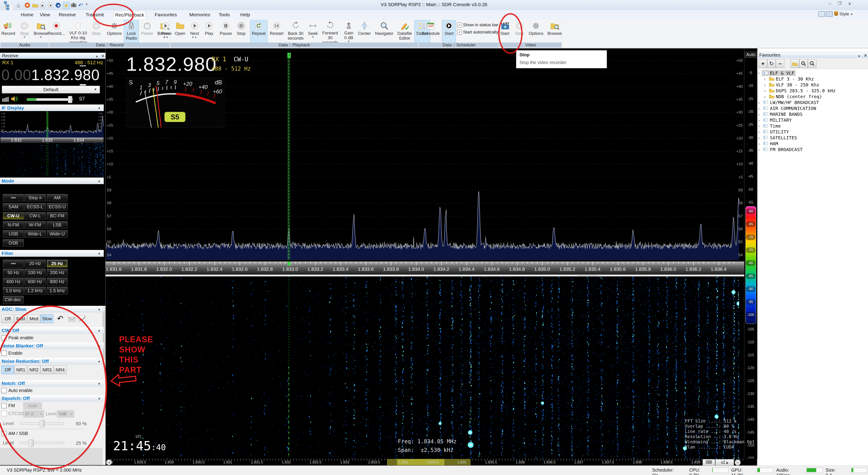 The height and width of the screenshot is (475, 868). I want to click on favourites-item-time: ›Time, so click(813, 126).